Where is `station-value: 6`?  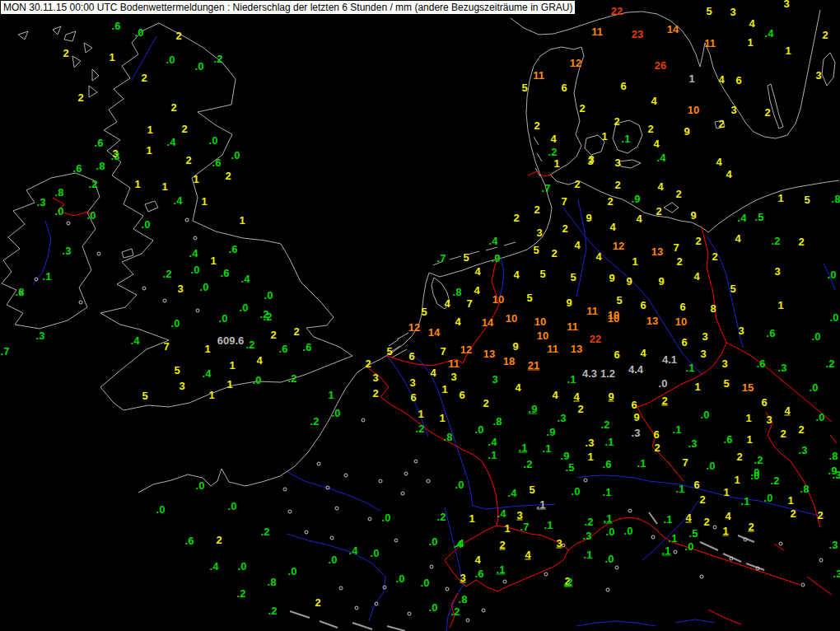 station-value: 6 is located at coordinates (684, 343).